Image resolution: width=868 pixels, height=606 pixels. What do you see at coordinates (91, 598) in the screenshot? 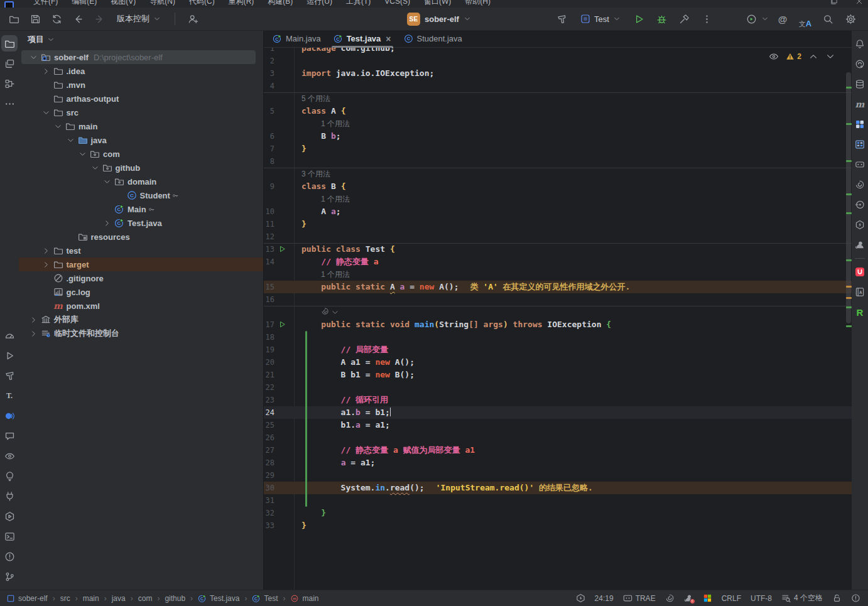
I see `breadcrumb-item-main: main` at bounding box center [91, 598].